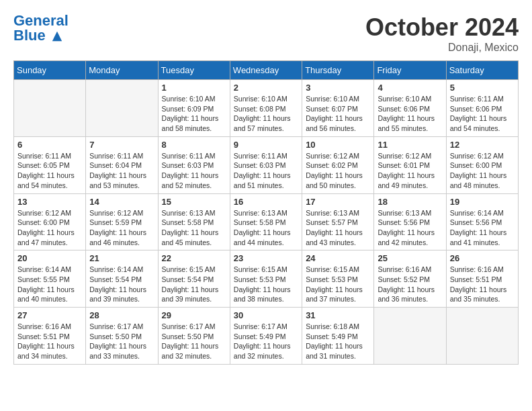  Describe the element at coordinates (410, 258) in the screenshot. I see `day-number: 25` at that location.